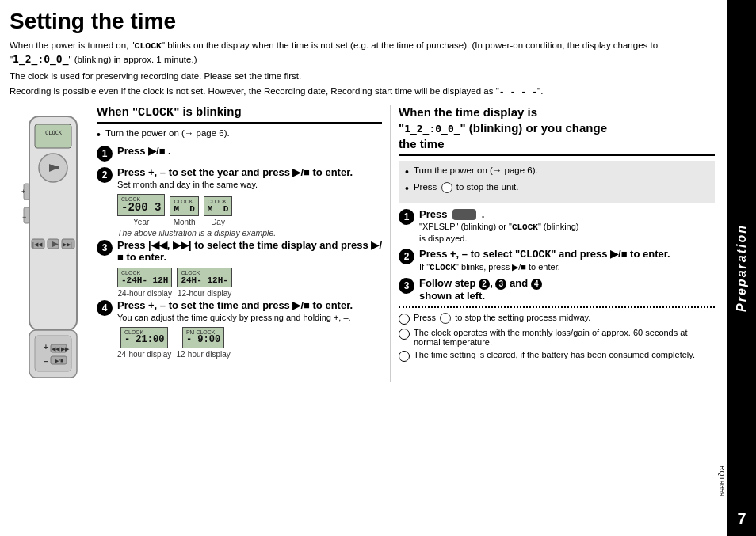 Image resolution: width=756 pixels, height=536 pixels. I want to click on step-2-text: Press +, – to set the year and press ▶/■…, so click(235, 173).